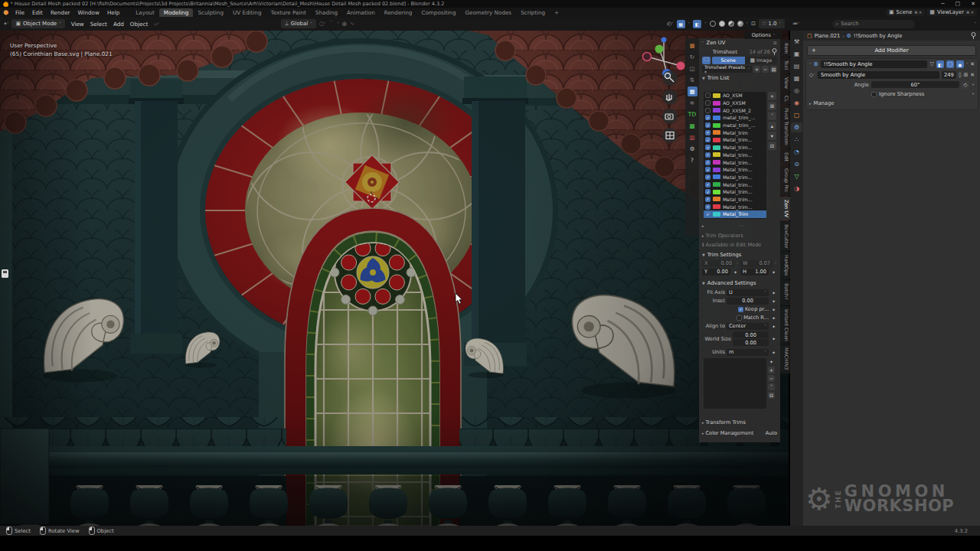 This screenshot has height=551, width=980. What do you see at coordinates (706, 24) in the screenshot?
I see `xray-dropdown-icon: ˅` at bounding box center [706, 24].